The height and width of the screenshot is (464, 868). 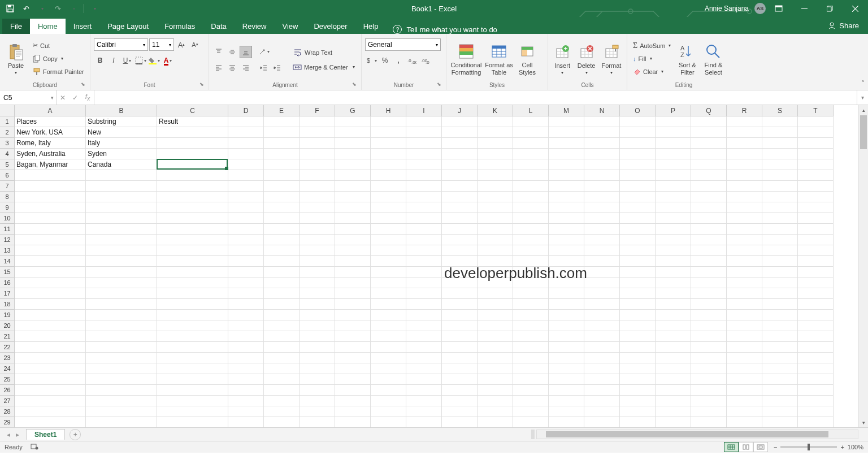 I want to click on cell-R6, so click(x=745, y=175).